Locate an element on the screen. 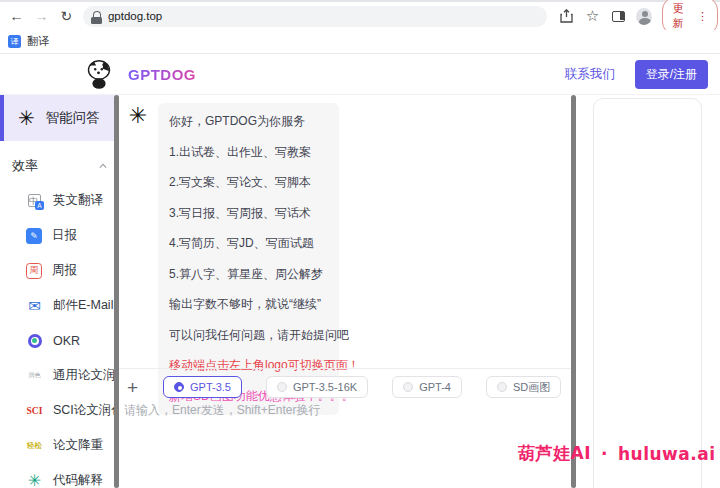 The width and height of the screenshot is (720, 488). weekly-report-icon: 周 is located at coordinates (34, 271).